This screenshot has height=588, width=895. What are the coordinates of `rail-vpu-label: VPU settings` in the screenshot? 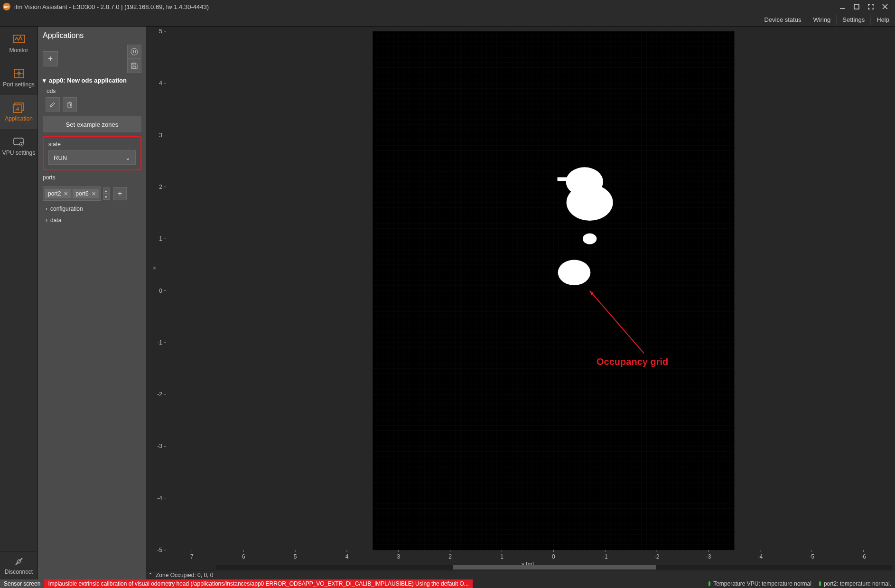 It's located at (19, 153).